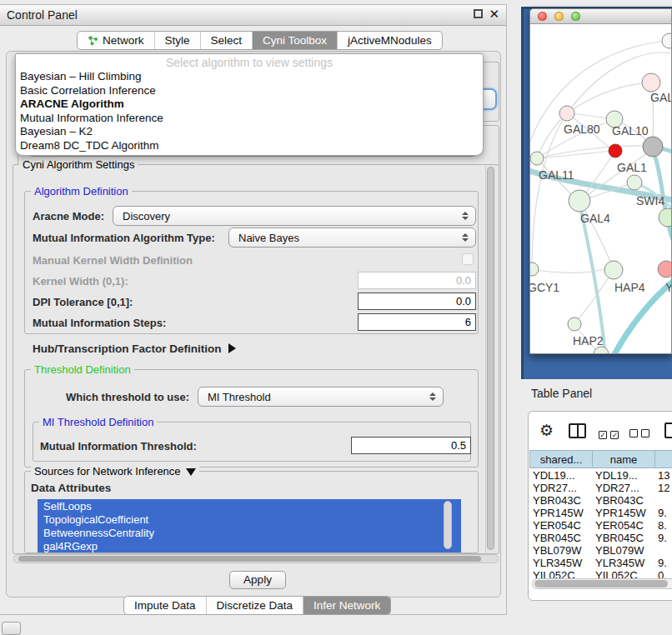  I want to click on column-header-shared-name: shared..., so click(560, 459).